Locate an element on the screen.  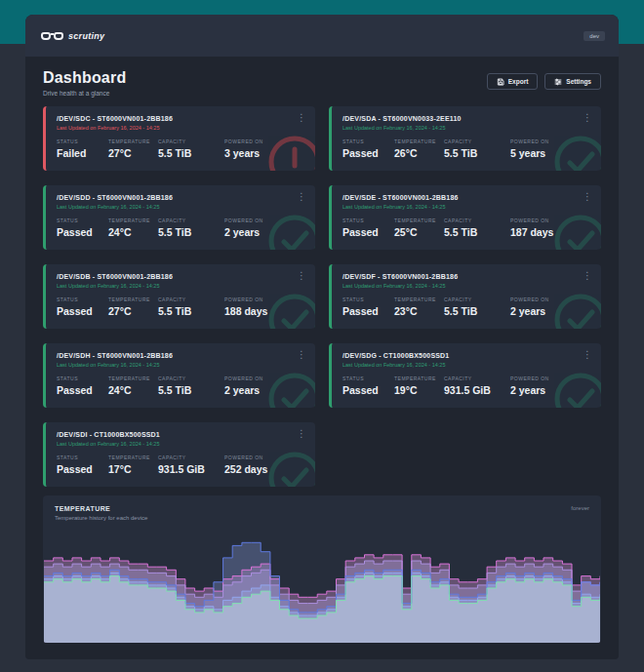
drive-card: ⋮ /DEV/SDC - ST6000VN001-2BB186 Last Upd… is located at coordinates (180, 138).